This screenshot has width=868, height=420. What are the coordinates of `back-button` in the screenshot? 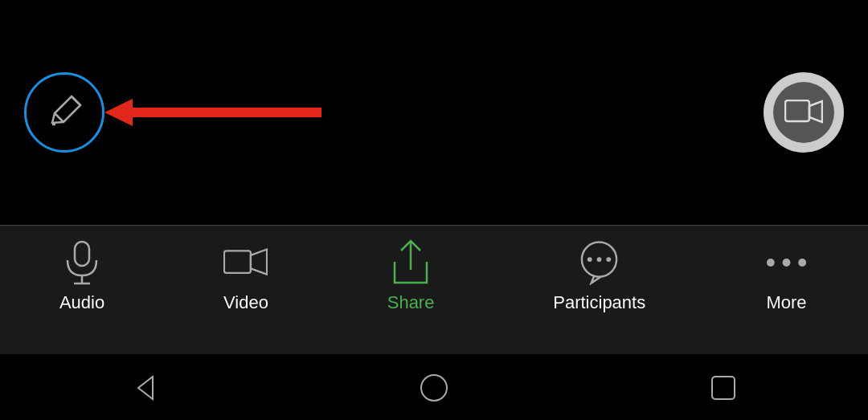 It's located at (145, 388).